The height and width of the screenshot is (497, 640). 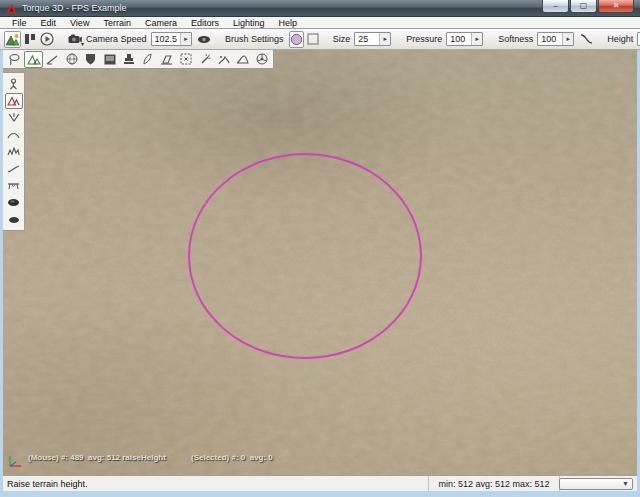 I want to click on paint-noise-tool-button, so click(x=14, y=152).